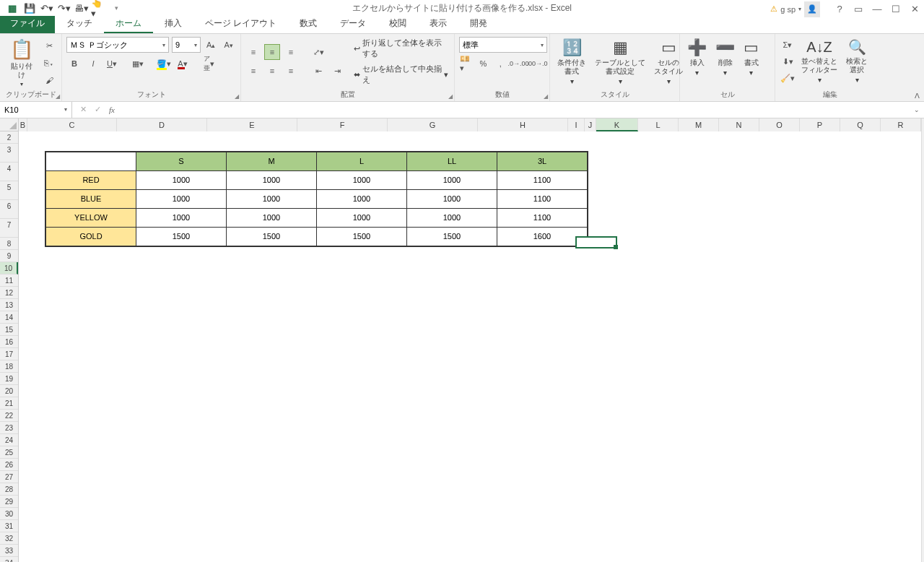 This screenshot has width=924, height=562. What do you see at coordinates (272, 52) in the screenshot?
I see `align-middle-button: ≡` at bounding box center [272, 52].